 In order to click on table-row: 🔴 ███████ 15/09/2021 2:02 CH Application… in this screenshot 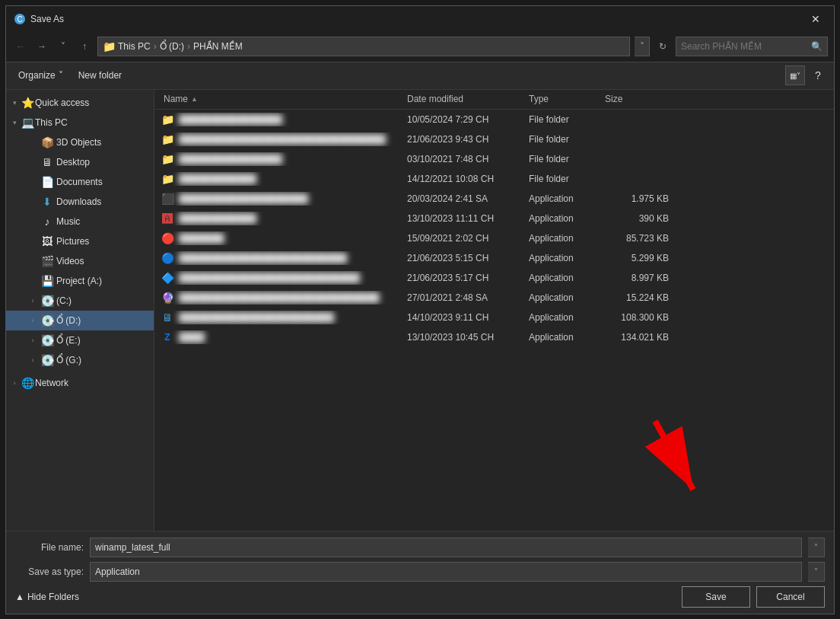, I will do `click(495, 238)`.